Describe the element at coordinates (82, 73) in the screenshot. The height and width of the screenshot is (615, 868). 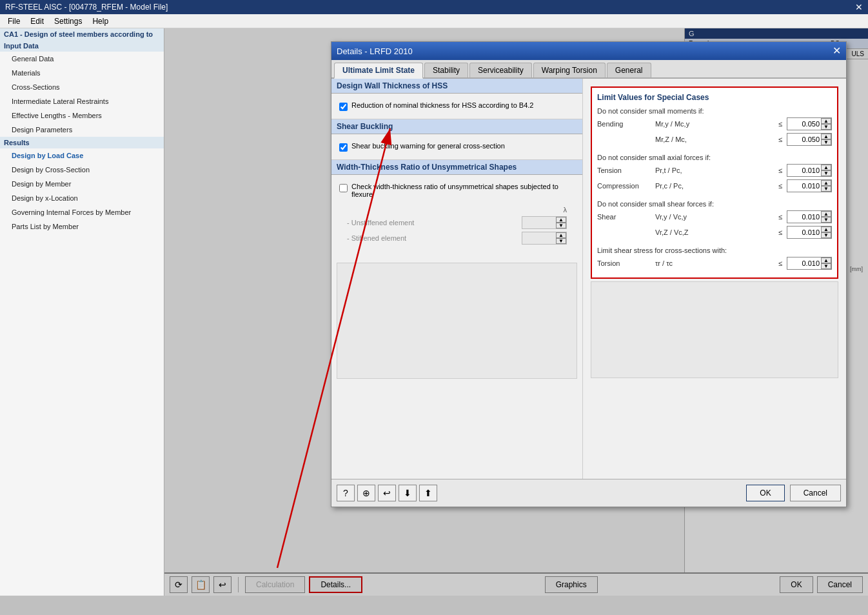
I see `sidebar-item-materials: Materials` at that location.